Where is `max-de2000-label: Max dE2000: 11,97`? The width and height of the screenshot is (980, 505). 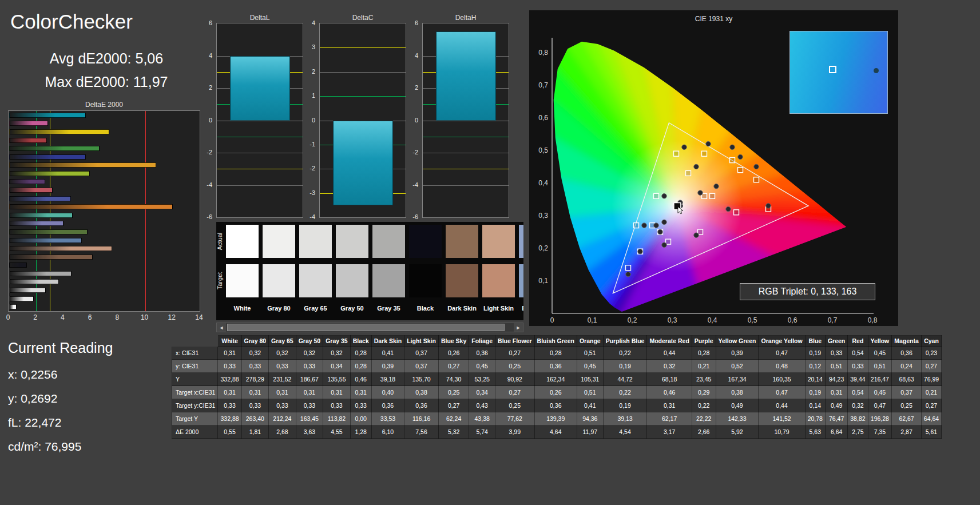 max-de2000-label: Max dE2000: 11,97 is located at coordinates (106, 82).